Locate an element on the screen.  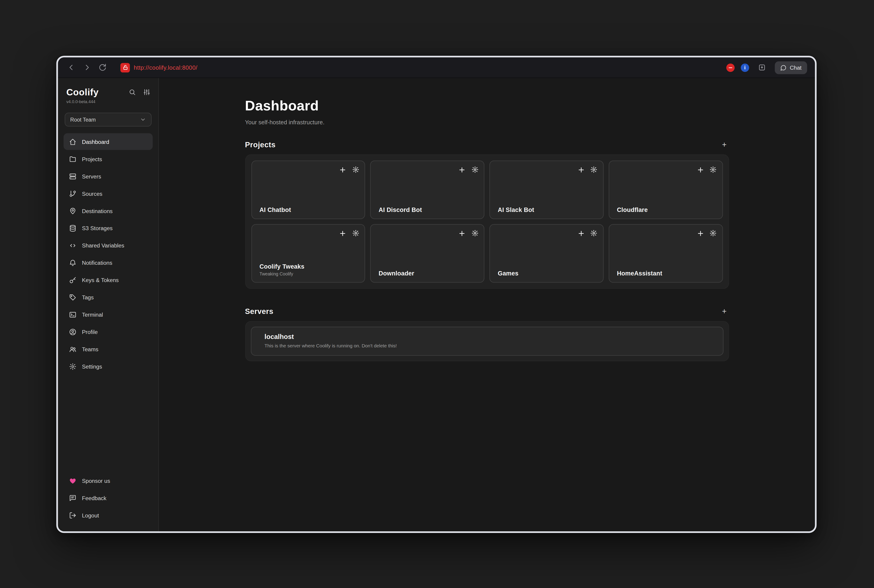
sidebar-item-tags: Tags is located at coordinates (108, 297).